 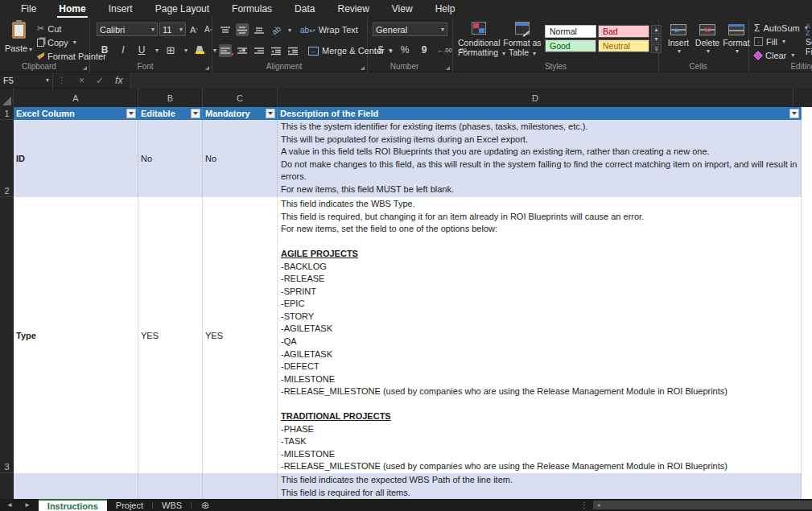 I want to click on tab-data: Data, so click(x=304, y=10).